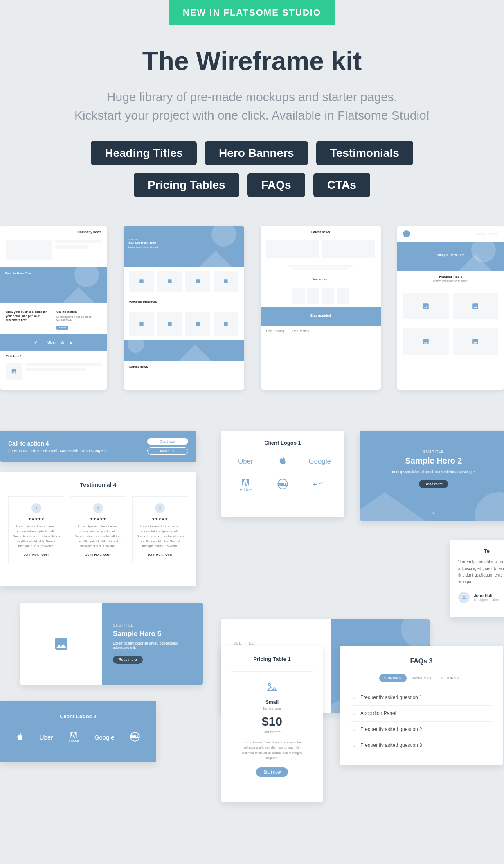  Describe the element at coordinates (432, 476) in the screenshot. I see `tile-sample-hero-2: SUBTITLE Sample Hero 2 Lorem ipsum dolor…` at that location.